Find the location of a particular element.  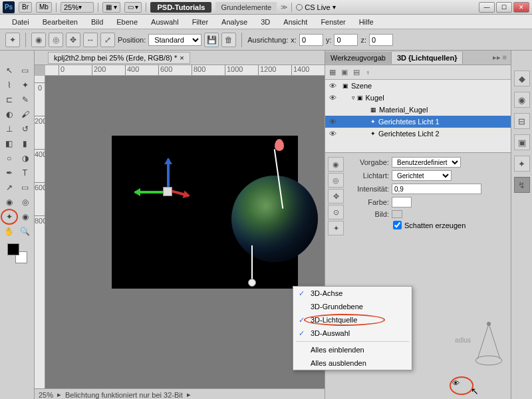

toggle-lights-button: 👁 is located at coordinates (462, 386).